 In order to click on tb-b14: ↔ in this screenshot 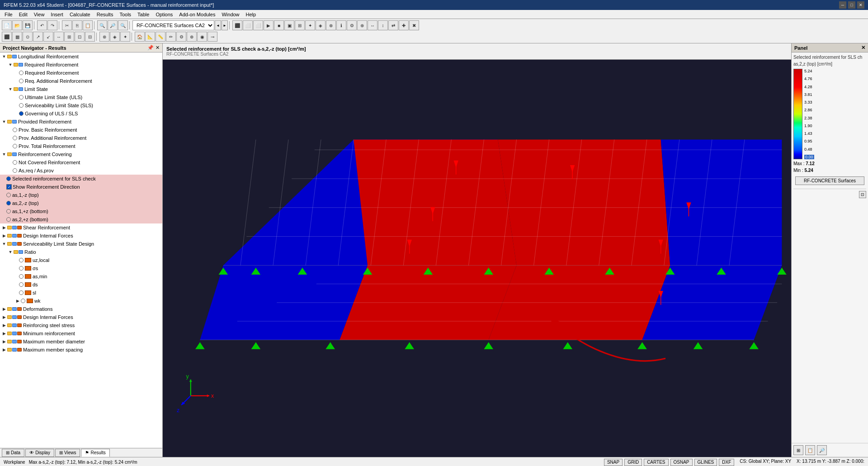, I will do `click(373, 25)`.